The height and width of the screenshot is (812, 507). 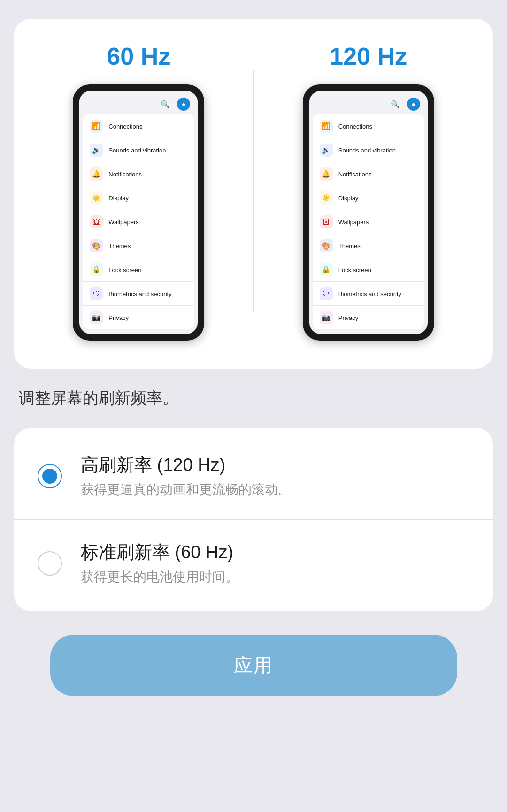 I want to click on right-phone-header: 🔍 ●, so click(x=369, y=103).